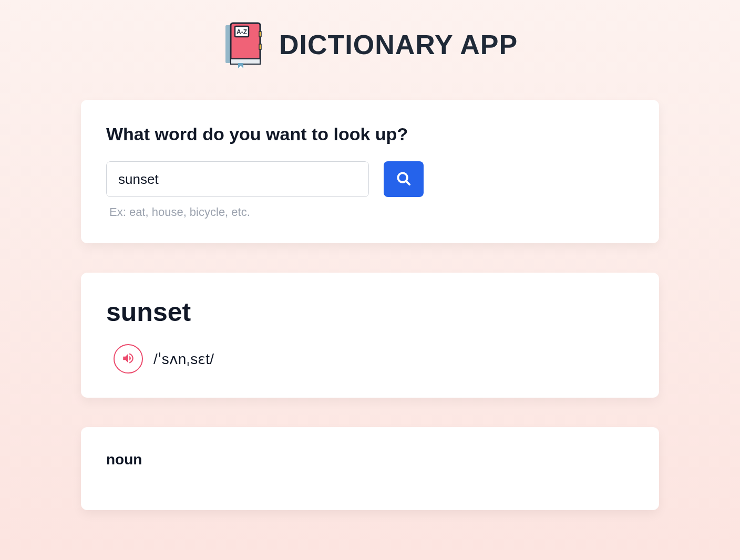 The width and height of the screenshot is (740, 560). What do you see at coordinates (404, 179) in the screenshot?
I see `search-button` at bounding box center [404, 179].